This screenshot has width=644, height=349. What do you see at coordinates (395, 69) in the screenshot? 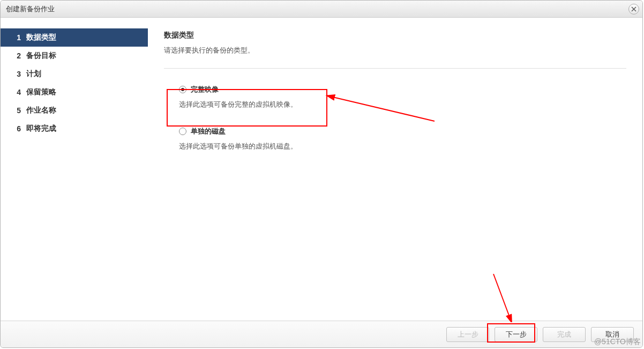
I see `divider` at bounding box center [395, 69].